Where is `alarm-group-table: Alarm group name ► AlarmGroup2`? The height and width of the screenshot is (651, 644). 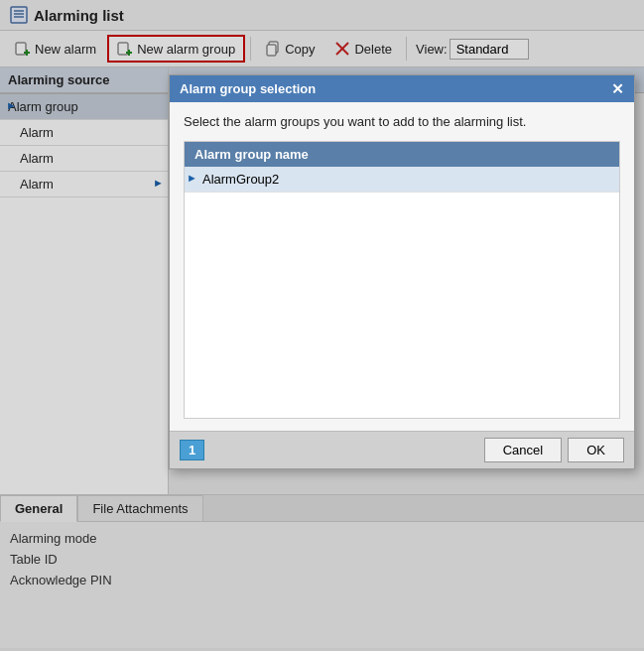 alarm-group-table: Alarm group name ► AlarmGroup2 is located at coordinates (402, 167).